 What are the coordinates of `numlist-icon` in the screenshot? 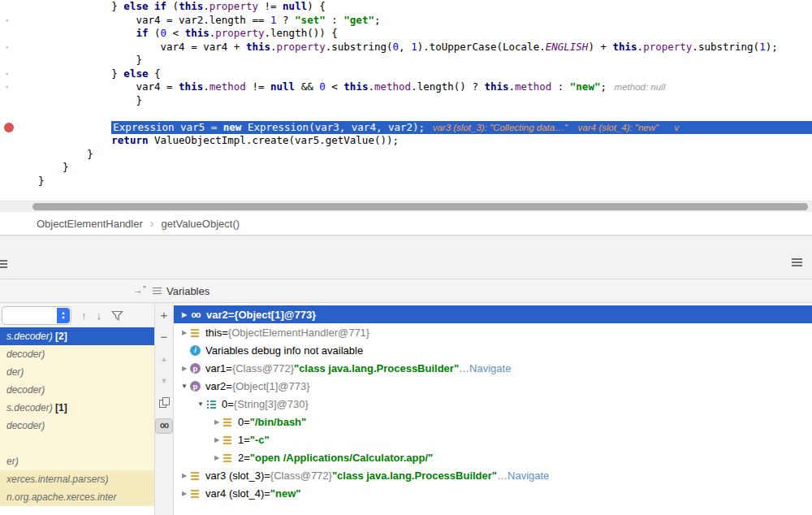 It's located at (211, 405).